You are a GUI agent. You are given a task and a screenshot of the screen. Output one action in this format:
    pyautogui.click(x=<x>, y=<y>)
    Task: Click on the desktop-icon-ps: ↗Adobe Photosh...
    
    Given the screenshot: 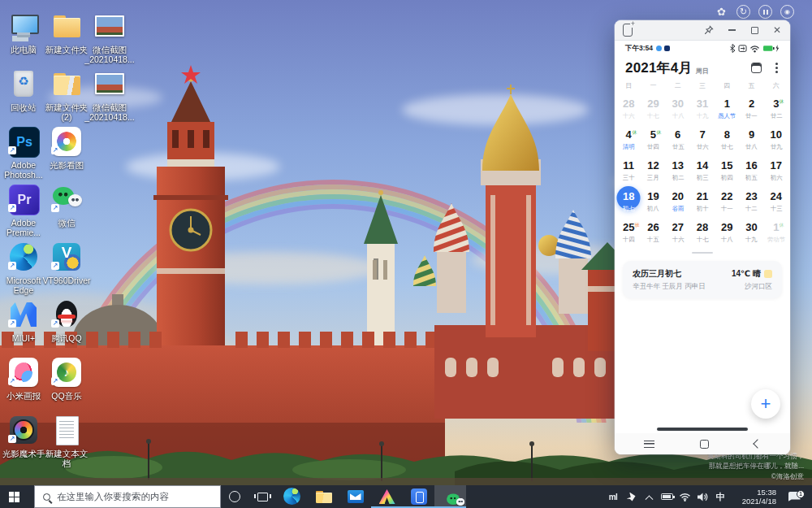 What is the action you would take?
    pyautogui.click(x=24, y=153)
    